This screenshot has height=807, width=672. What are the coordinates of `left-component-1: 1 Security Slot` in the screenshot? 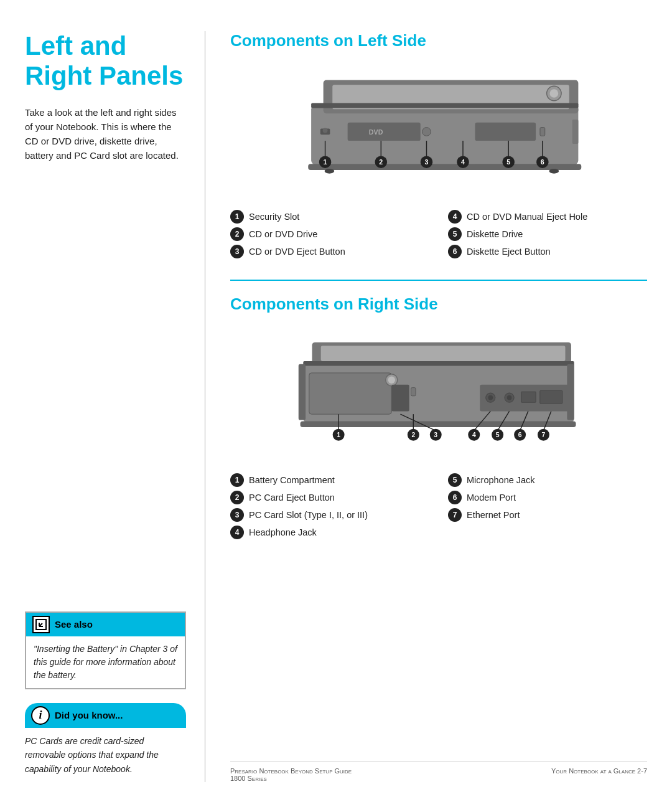 It's located at (330, 217).